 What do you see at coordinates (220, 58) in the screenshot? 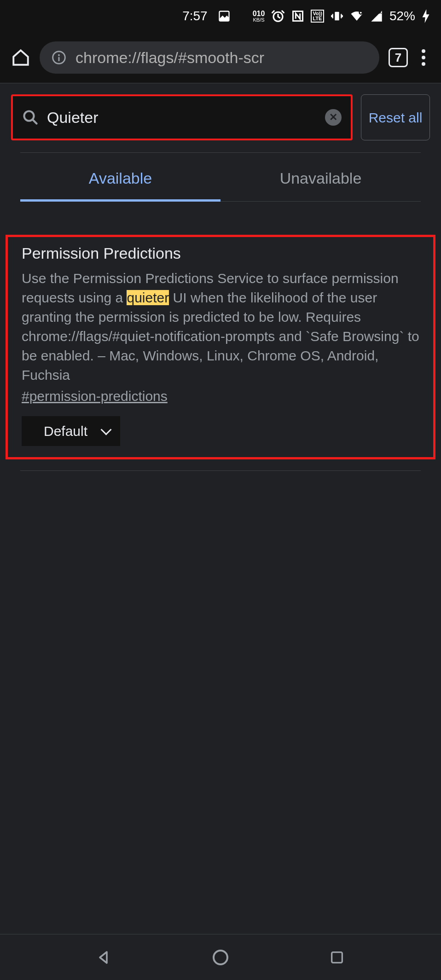
I see `browser-toolbar: chrome://flags/#smooth-scr 7` at bounding box center [220, 58].